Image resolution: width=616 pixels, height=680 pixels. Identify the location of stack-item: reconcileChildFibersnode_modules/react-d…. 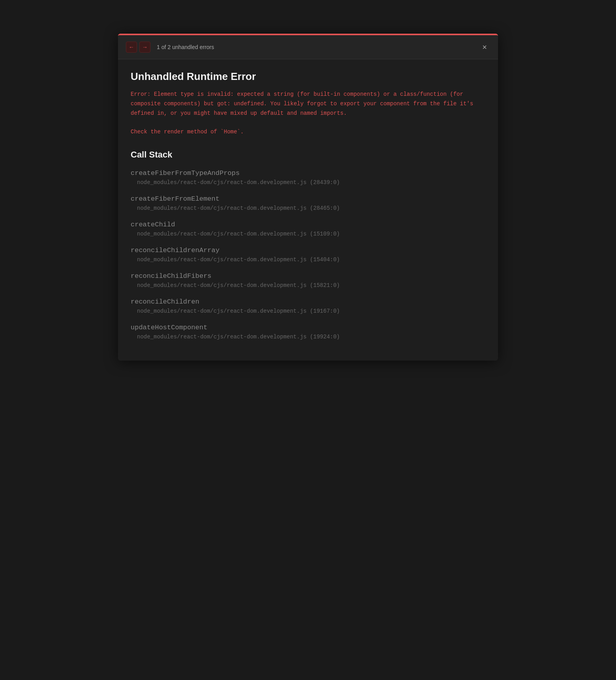
(308, 280).